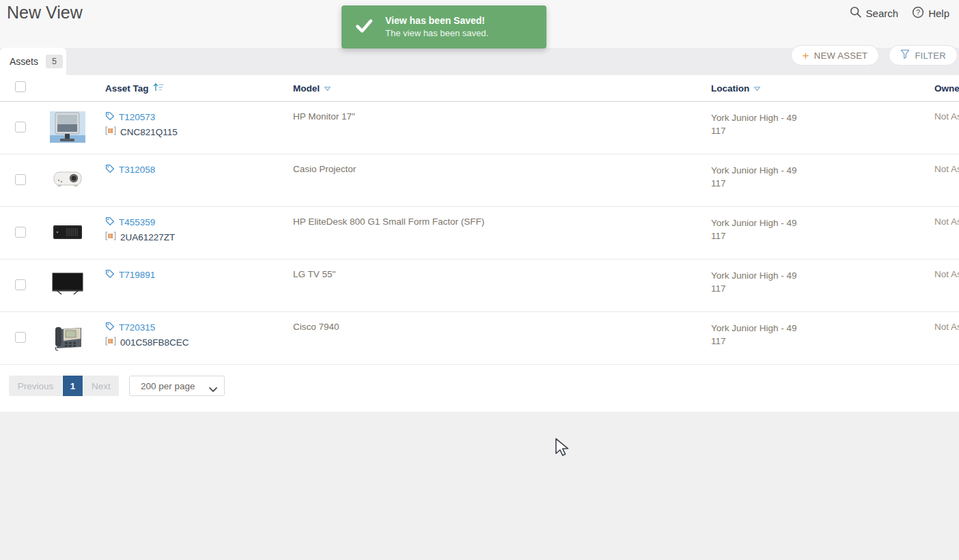 This screenshot has width=959, height=560. Describe the element at coordinates (68, 180) in the screenshot. I see `projector-thumbnail` at that location.